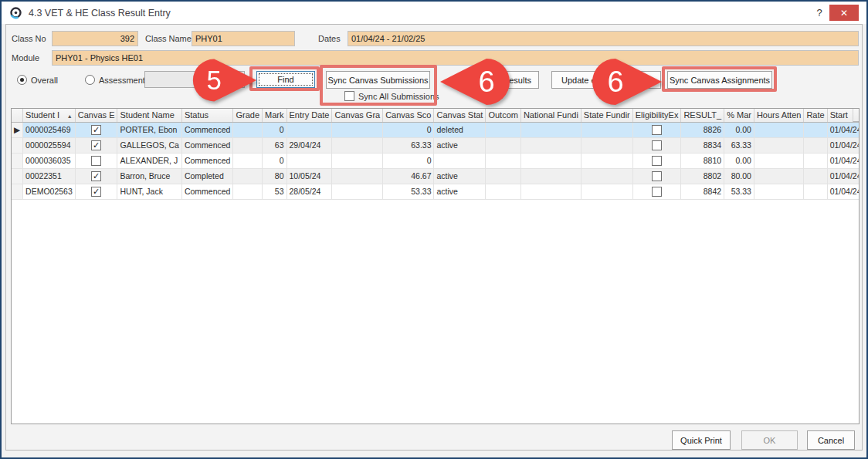 This screenshot has width=868, height=459. Describe the element at coordinates (460, 130) in the screenshot. I see `cell-canvas_status: deleted` at that location.